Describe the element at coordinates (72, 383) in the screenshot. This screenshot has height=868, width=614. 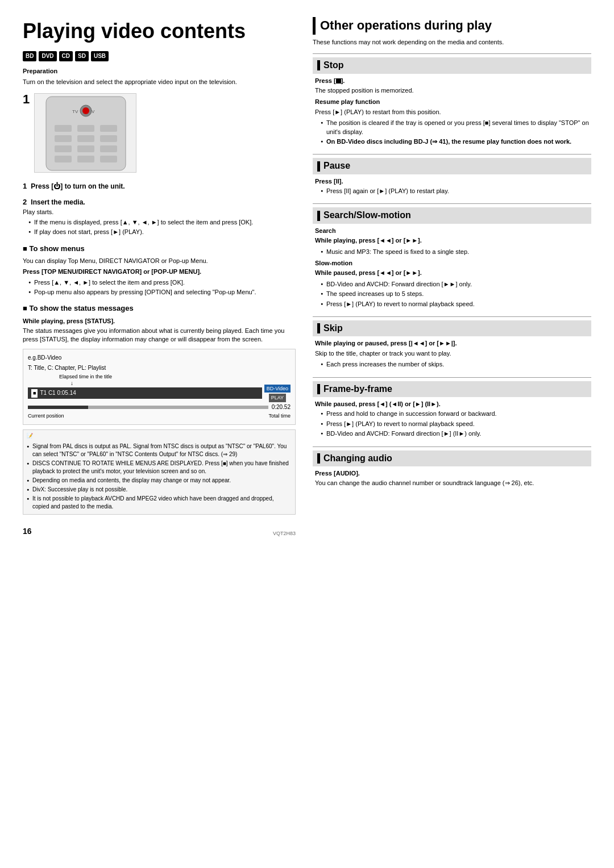
I see `elapsed-arrow: ↓` at that location.